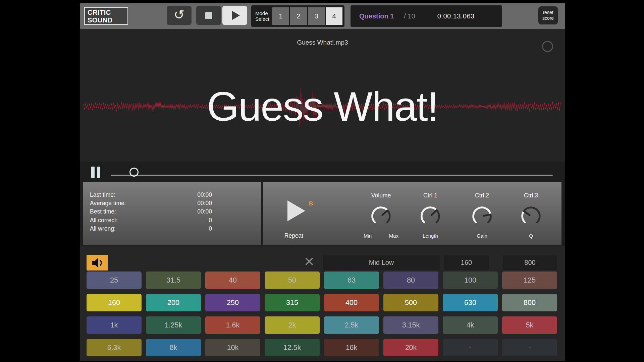 This screenshot has height=362, width=644. Describe the element at coordinates (411, 348) in the screenshot. I see `freq-button-20k: 20k` at that location.